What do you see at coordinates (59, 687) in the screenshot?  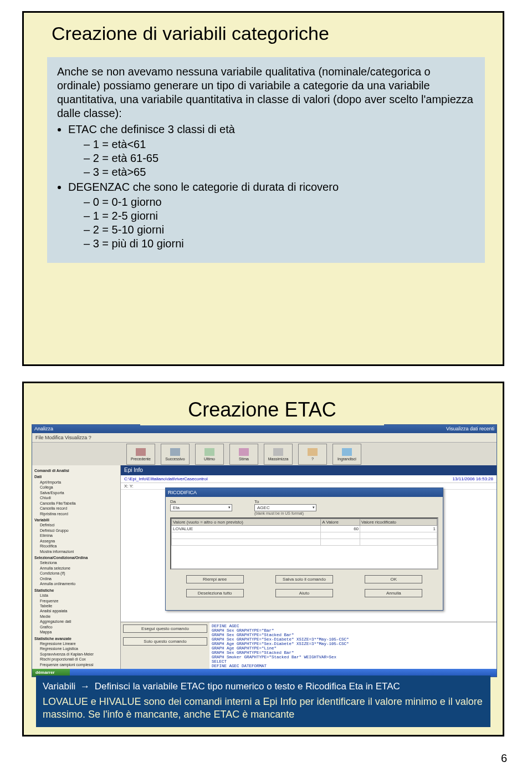 I see `footer-variabili: Variabili` at bounding box center [59, 687].